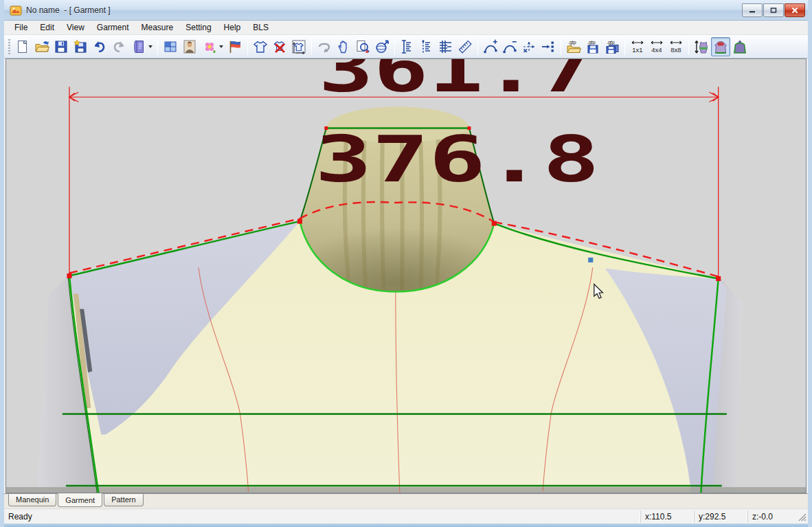 The width and height of the screenshot is (812, 527). Describe the element at coordinates (667, 517) in the screenshot. I see `coordinate-x: x:110.5` at that location.